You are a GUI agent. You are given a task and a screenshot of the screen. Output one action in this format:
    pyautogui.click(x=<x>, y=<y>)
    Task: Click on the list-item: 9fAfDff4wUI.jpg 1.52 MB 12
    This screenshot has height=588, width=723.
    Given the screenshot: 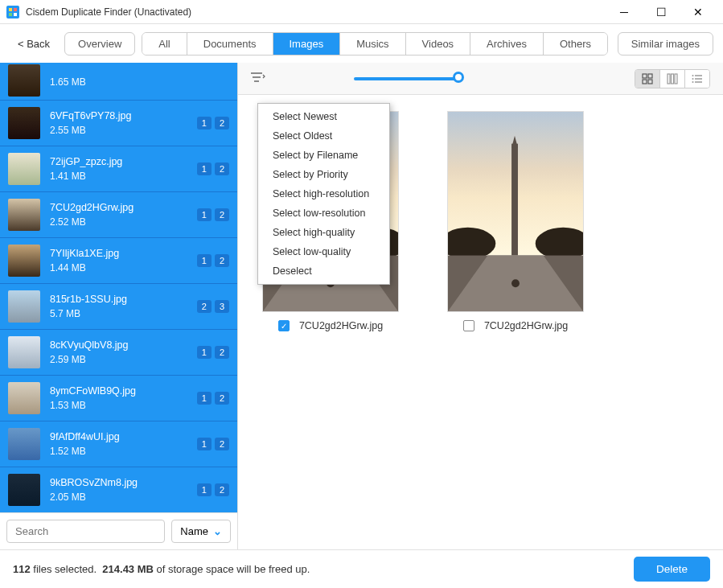 What is the action you would take?
    pyautogui.click(x=119, y=444)
    